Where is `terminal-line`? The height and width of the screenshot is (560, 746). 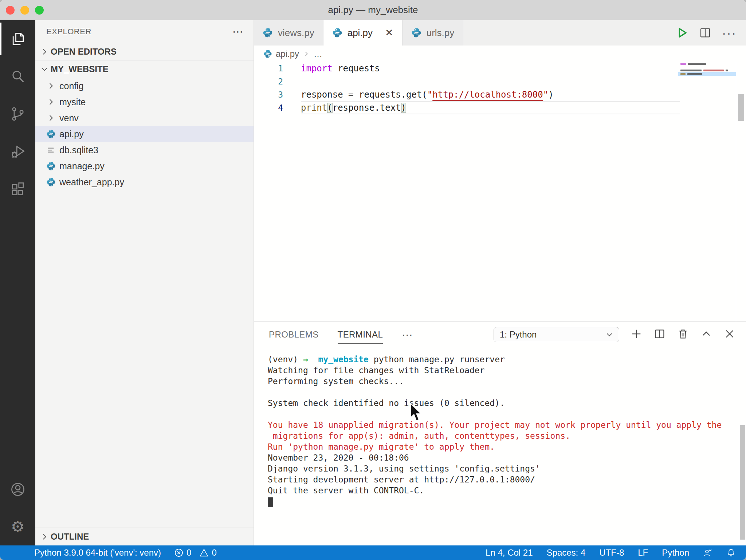 terminal-line is located at coordinates (507, 393).